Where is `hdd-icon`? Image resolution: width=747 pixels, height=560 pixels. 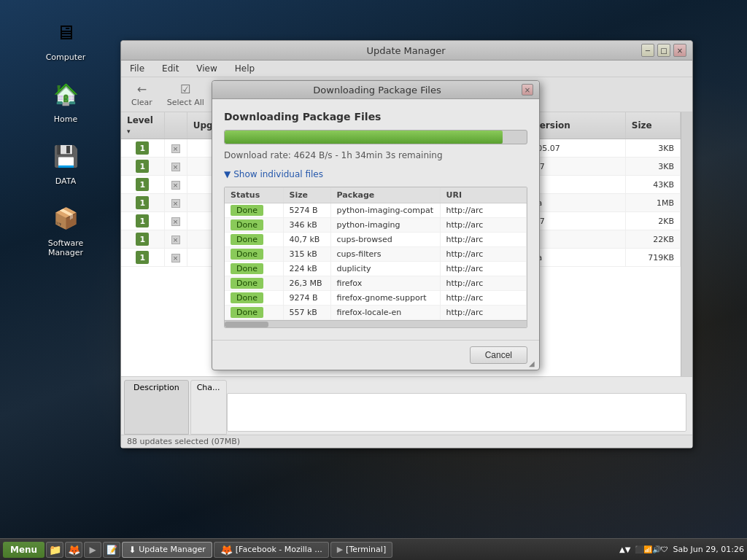 hdd-icon is located at coordinates (66, 156).